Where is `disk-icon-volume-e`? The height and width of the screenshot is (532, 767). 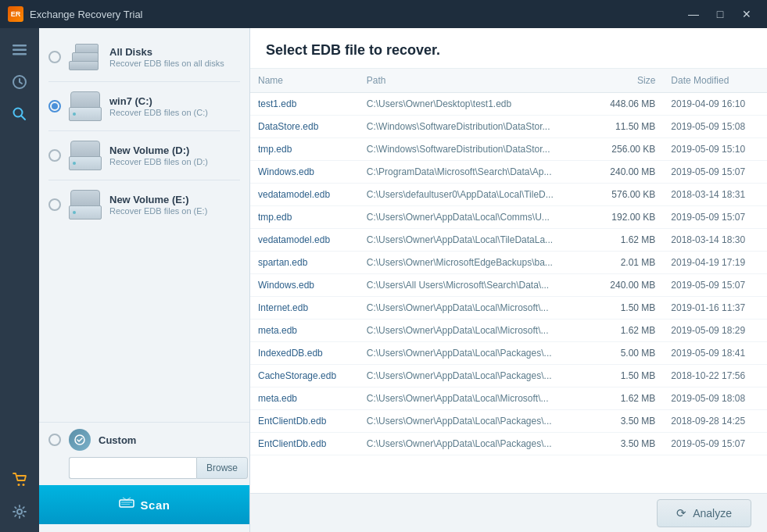 disk-icon-volume-e is located at coordinates (85, 205).